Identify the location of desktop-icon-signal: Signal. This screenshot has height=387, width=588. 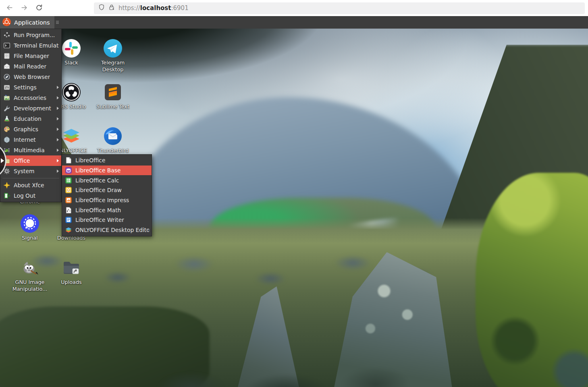
(30, 228).